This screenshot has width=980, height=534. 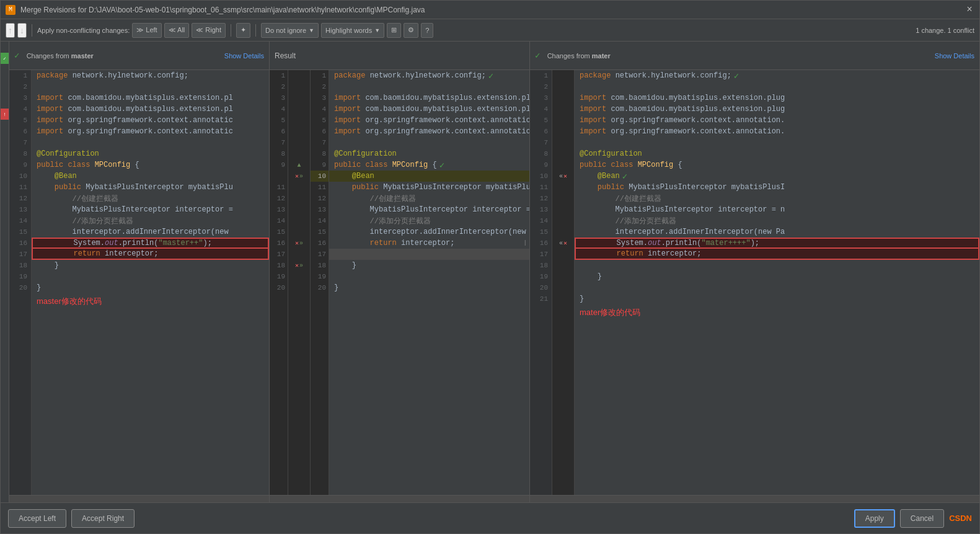 What do you see at coordinates (429, 198) in the screenshot?
I see `center-l12: //创建拦截器` at bounding box center [429, 198].